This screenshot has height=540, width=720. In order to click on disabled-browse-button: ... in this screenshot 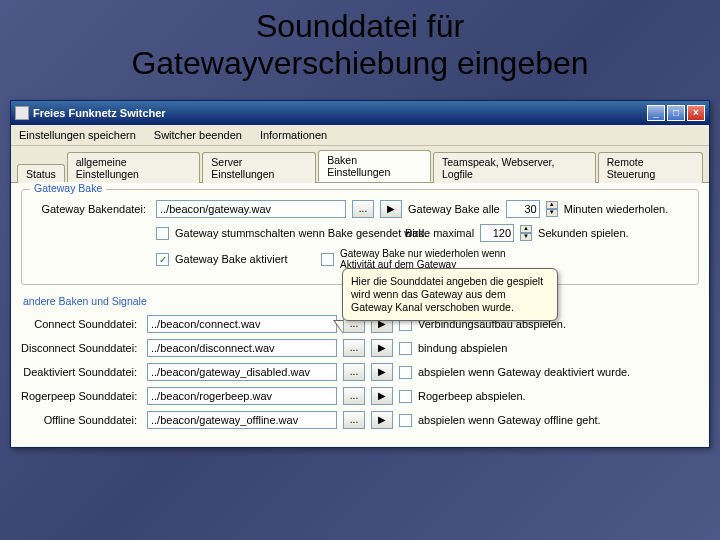, I will do `click(354, 372)`.